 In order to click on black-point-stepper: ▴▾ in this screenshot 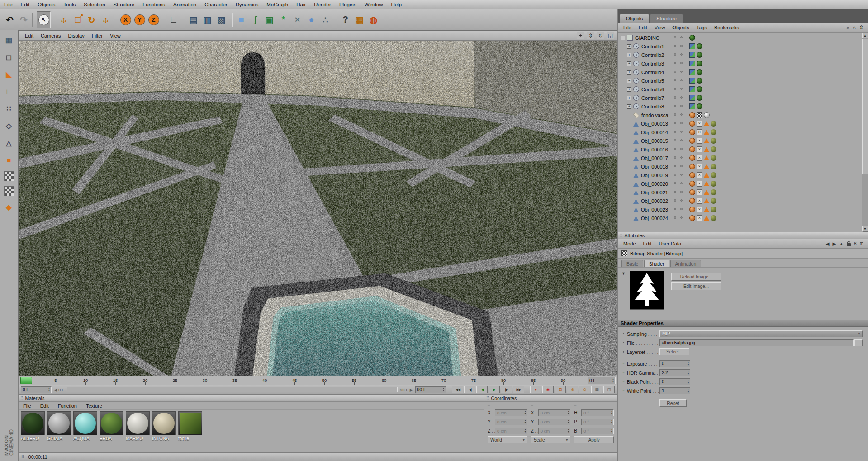, I will do `click(688, 382)`.